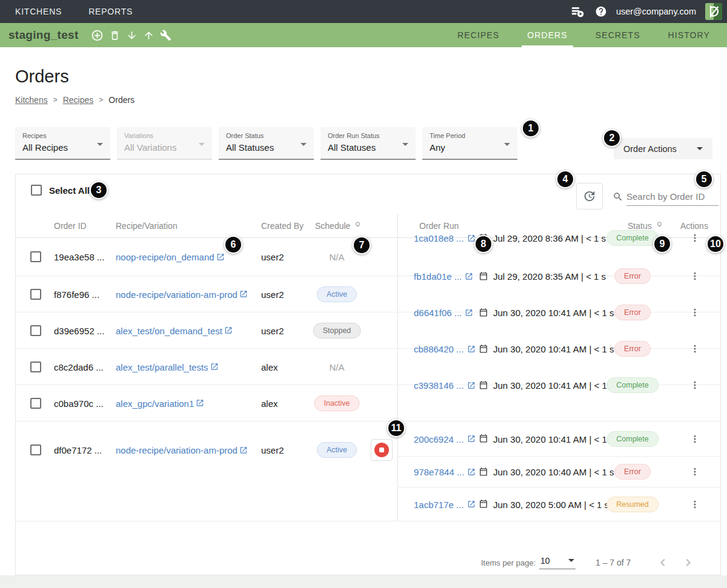  Describe the element at coordinates (548, 35) in the screenshot. I see `tab-orders: ORDERS` at that location.